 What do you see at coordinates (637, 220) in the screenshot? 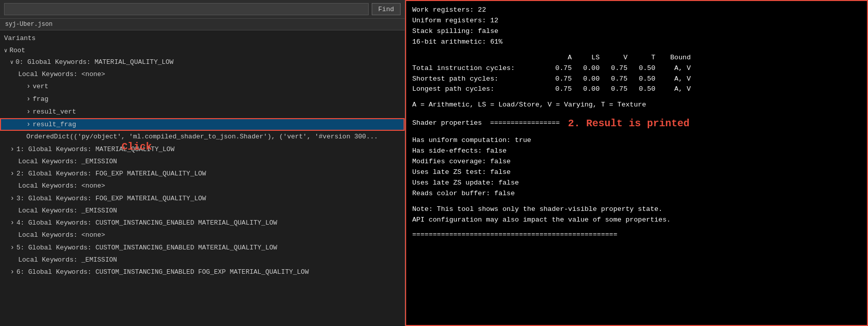
I see `note2: API configuration may also impact the va…` at bounding box center [637, 220].